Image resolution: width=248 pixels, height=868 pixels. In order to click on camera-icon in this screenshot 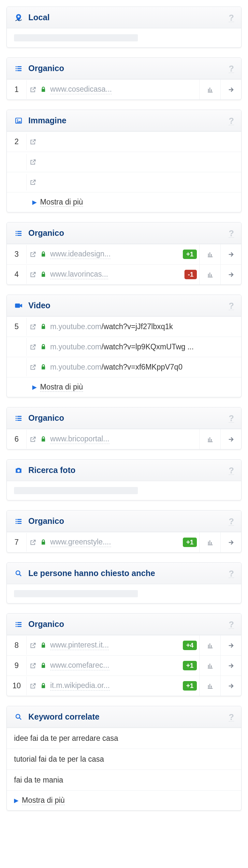, I will do `click(19, 470)`.